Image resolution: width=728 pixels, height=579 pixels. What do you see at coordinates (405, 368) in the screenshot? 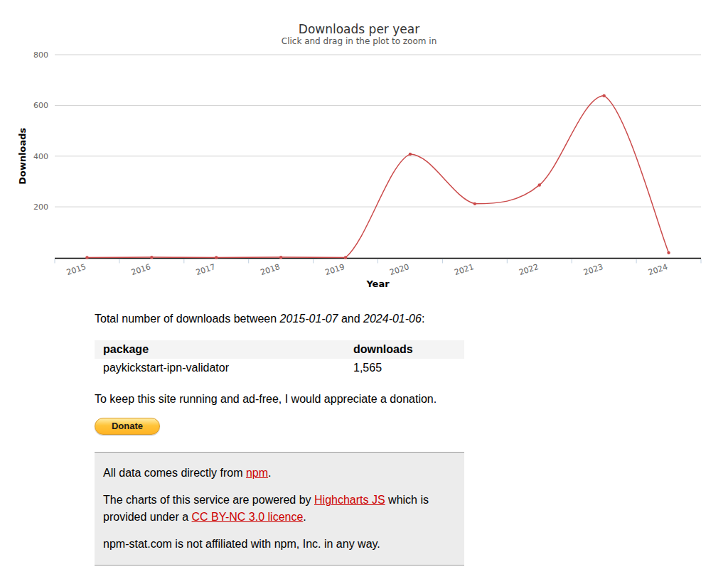
I see `downloads-count-cell: 1,565` at bounding box center [405, 368].